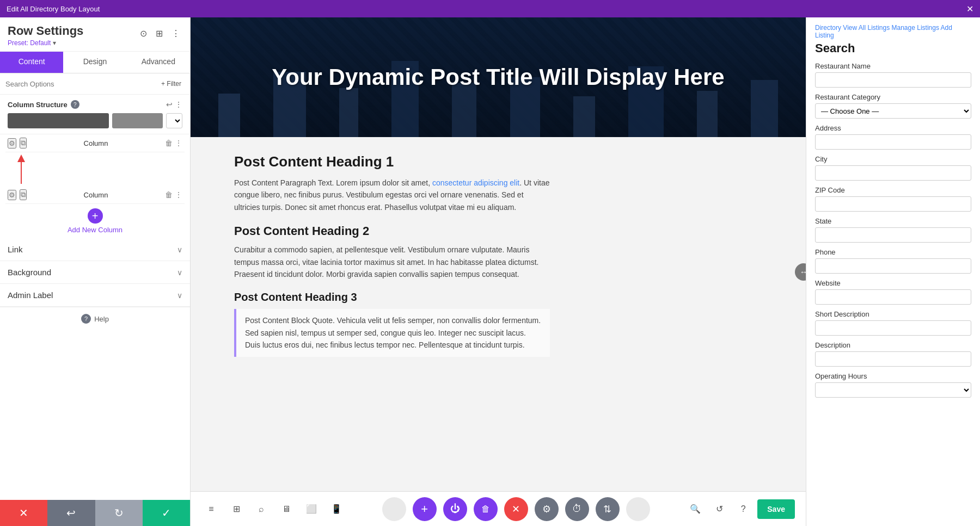 This screenshot has width=980, height=526. I want to click on breadcrumb-manage: Manage Listings, so click(916, 28).